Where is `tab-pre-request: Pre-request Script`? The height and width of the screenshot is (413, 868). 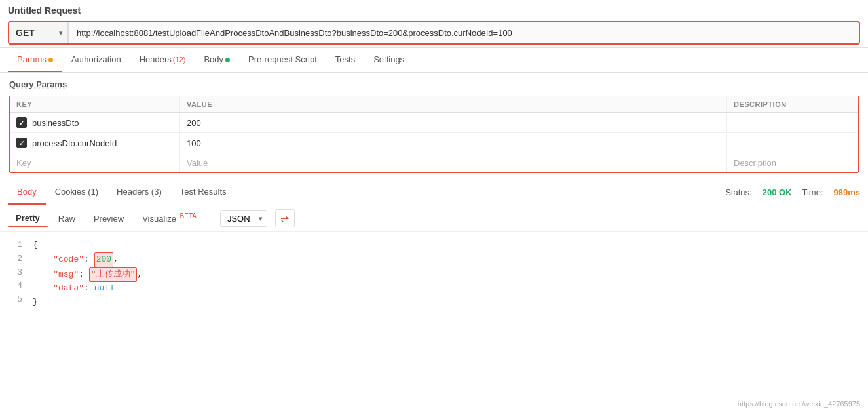 tab-pre-request: Pre-request Script is located at coordinates (283, 60).